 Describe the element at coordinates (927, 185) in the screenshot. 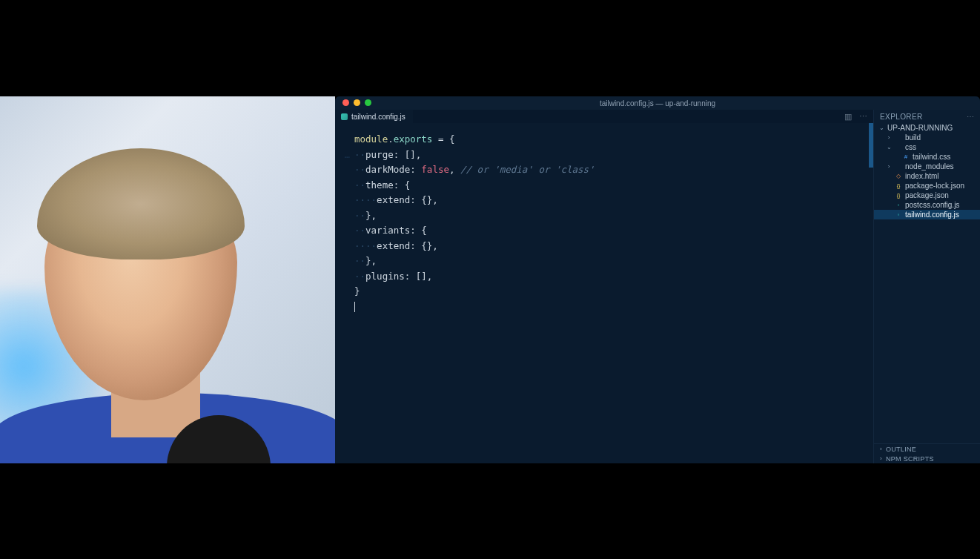

I see `file-package-lock-json: package-lock.json` at that location.